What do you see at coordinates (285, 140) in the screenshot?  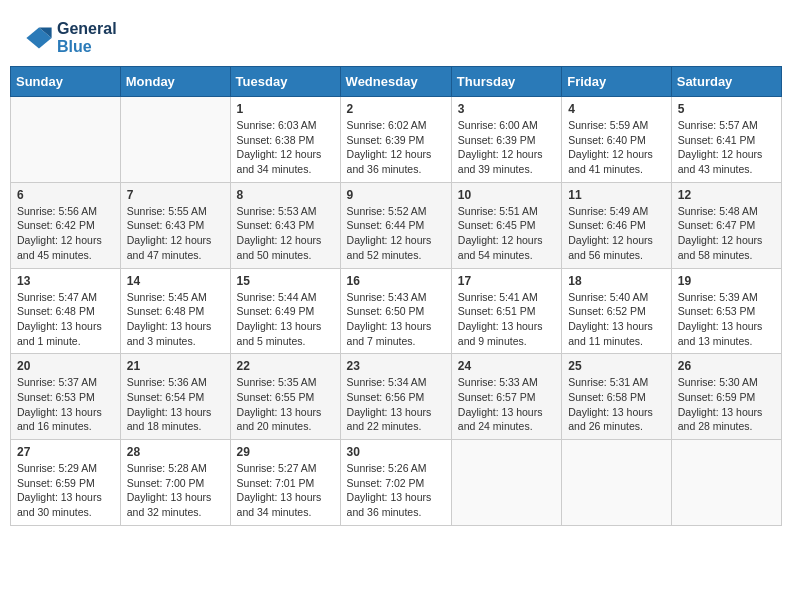 I see `calendar-cell: 1Sunrise: 6:03 AM Sunset: 6:38 PM Daylig…` at bounding box center [285, 140].